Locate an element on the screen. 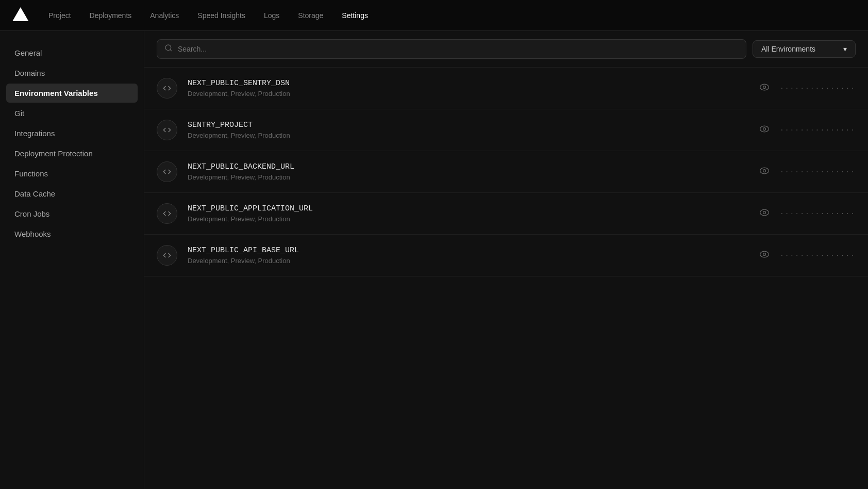  sidebar-item-data-cache: Data Cache is located at coordinates (72, 194).